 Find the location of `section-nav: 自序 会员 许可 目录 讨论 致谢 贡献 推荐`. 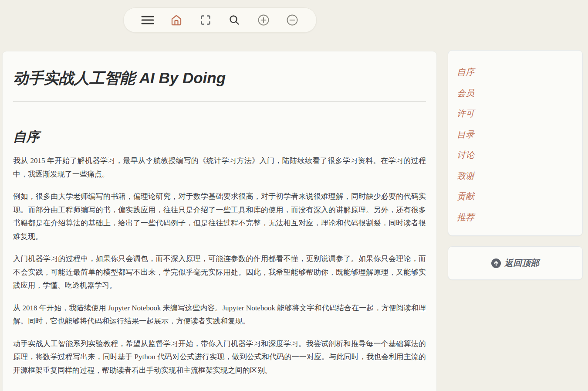

section-nav: 自序 会员 许可 目录 讨论 致谢 贡献 推荐 is located at coordinates (515, 143).